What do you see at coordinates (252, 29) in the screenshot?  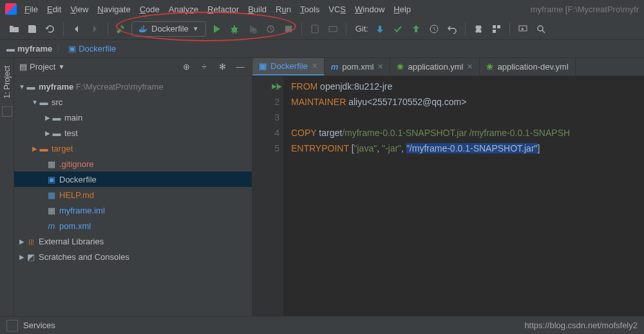 I see `coverage-icon` at bounding box center [252, 29].